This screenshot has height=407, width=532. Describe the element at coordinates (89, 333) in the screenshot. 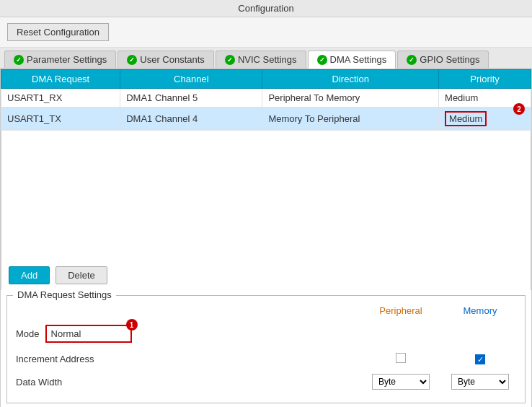

I see `mode-input-wrapper: 1` at that location.